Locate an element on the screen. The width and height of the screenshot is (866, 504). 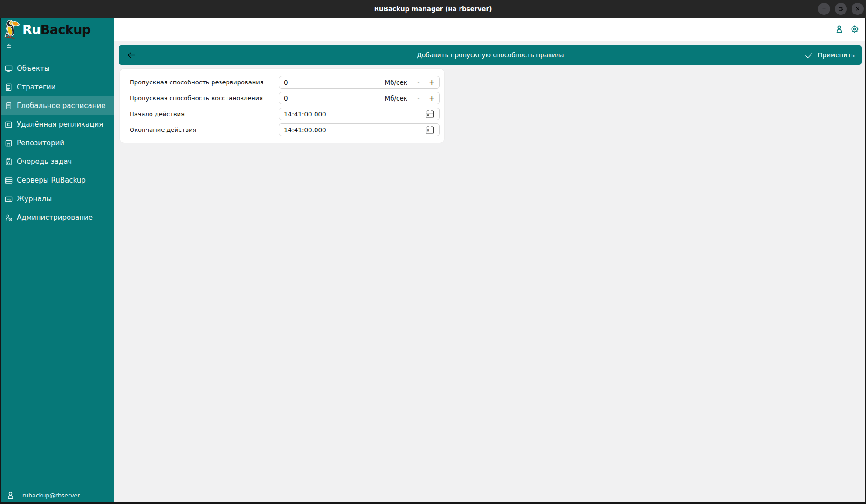
field-label: Окончание действия is located at coordinates (204, 129).